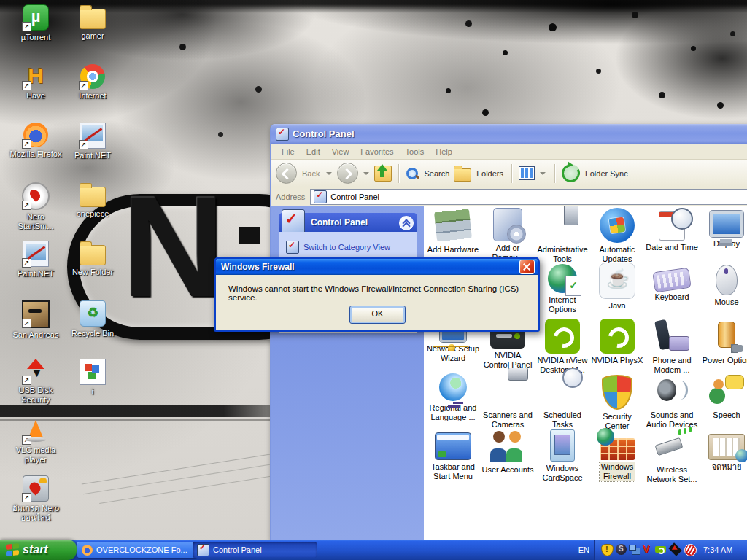  Describe the element at coordinates (38, 550) in the screenshot. I see `start-button: start` at that location.